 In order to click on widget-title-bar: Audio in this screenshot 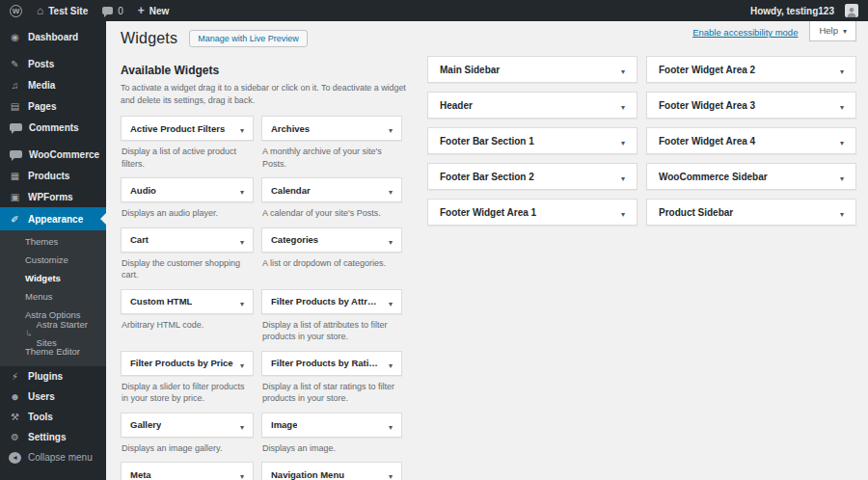, I will do `click(187, 190)`.